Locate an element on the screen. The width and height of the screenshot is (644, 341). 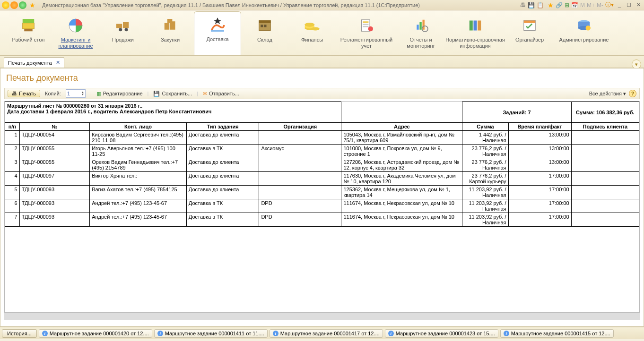
table-row: 7ТДЦУ-000093Андрей тел.:+7 (495) 123-45-… is located at coordinates (322, 220).